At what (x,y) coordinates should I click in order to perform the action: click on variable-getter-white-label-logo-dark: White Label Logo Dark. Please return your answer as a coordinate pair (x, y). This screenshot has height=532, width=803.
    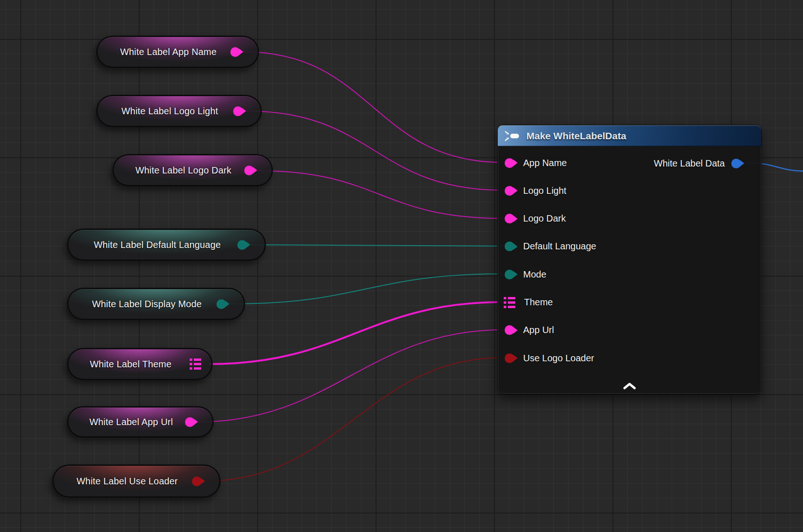
    Looking at the image, I should click on (192, 170).